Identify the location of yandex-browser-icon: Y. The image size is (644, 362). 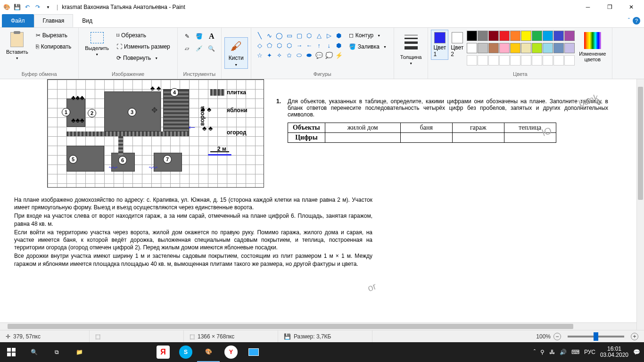
(231, 352).